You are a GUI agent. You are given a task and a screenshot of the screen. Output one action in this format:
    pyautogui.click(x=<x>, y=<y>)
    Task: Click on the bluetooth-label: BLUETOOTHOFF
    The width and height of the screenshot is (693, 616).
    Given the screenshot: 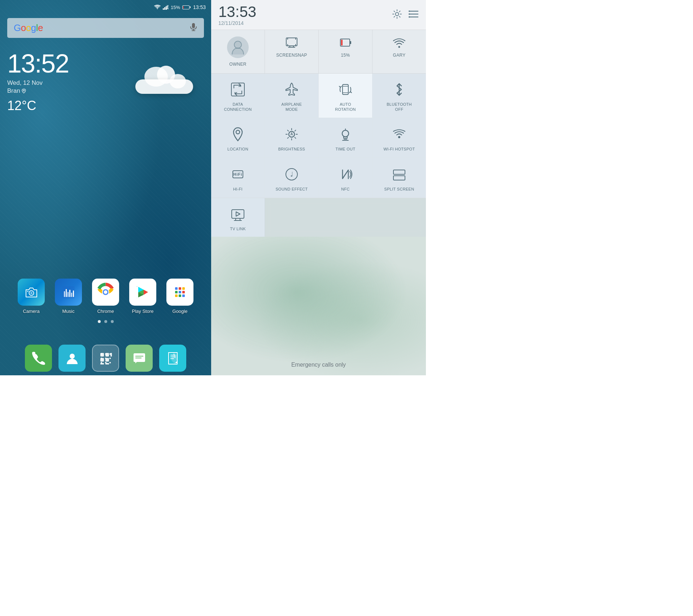 What is the action you would take?
    pyautogui.click(x=399, y=107)
    